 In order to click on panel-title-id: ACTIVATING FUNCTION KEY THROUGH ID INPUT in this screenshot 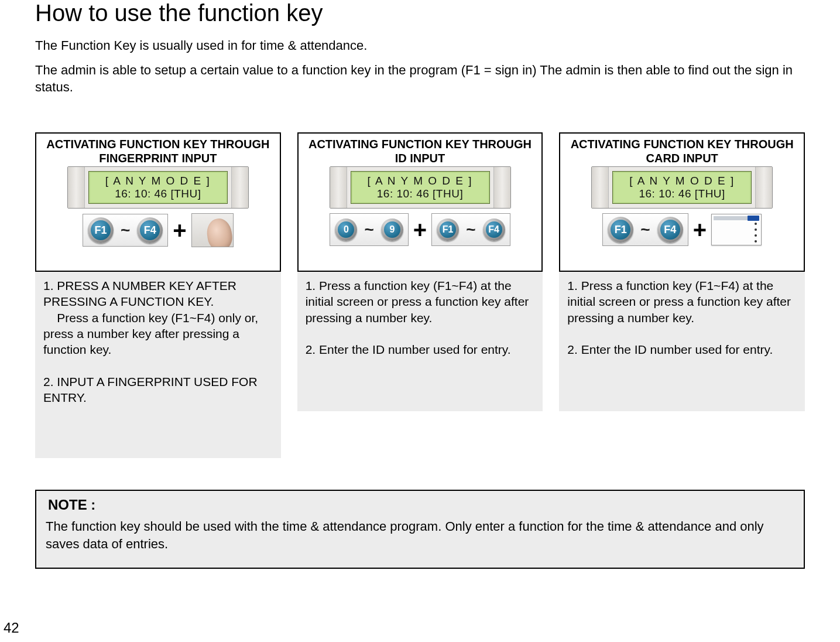, I will do `click(420, 151)`.